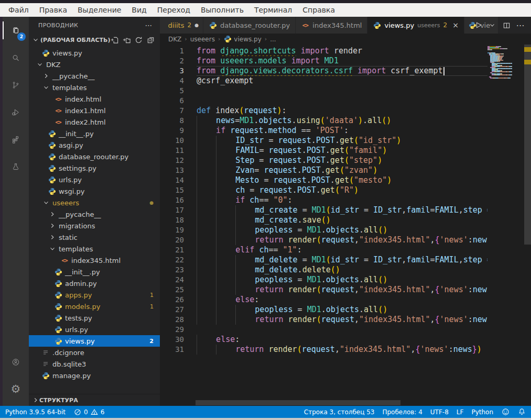 The height and width of the screenshot is (420, 531). What do you see at coordinates (139, 10) in the screenshot?
I see `menu-item-4: Вид` at bounding box center [139, 10].